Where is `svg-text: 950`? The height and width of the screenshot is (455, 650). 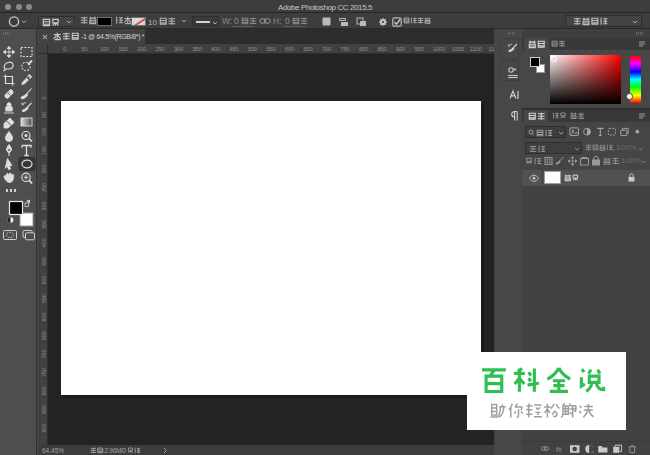
svg-text: 950 is located at coordinates (420, 49).